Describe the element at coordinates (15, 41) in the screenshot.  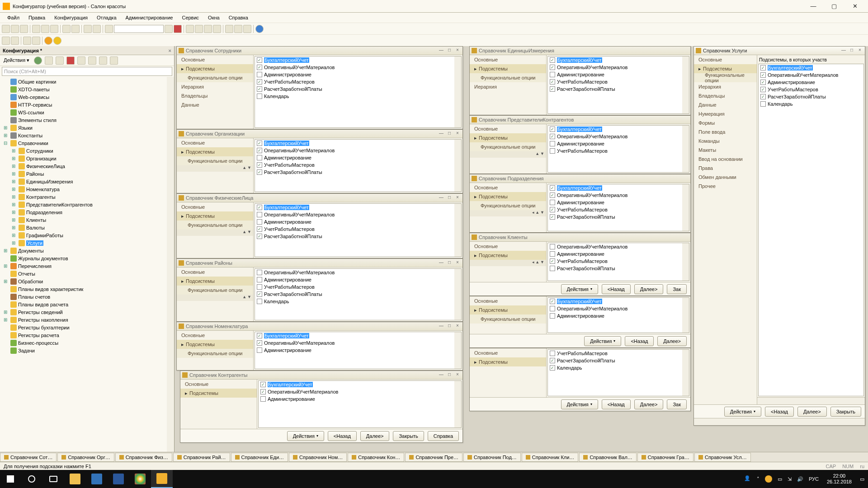
I see `tb-dbupdate2-icon` at that location.